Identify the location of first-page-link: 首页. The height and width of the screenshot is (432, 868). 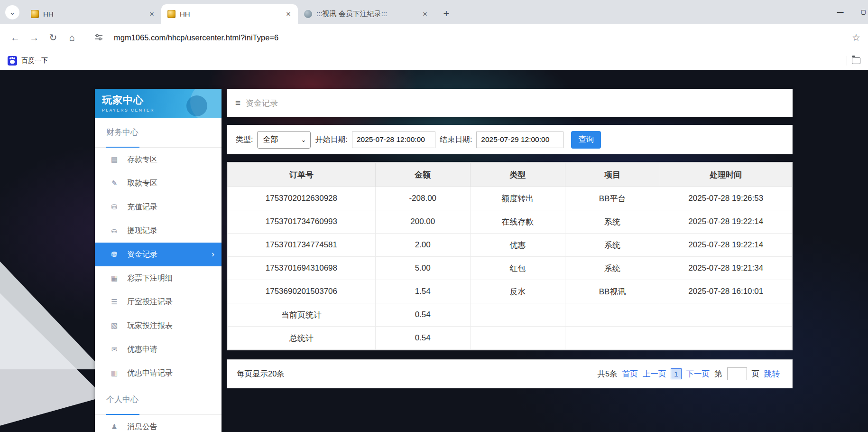
(630, 374).